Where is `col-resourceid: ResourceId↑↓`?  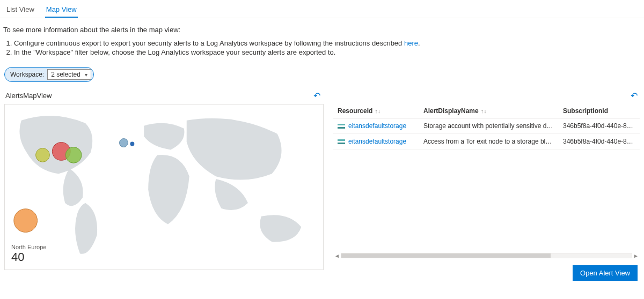 col-resourceid: ResourceId↑↓ is located at coordinates (376, 111).